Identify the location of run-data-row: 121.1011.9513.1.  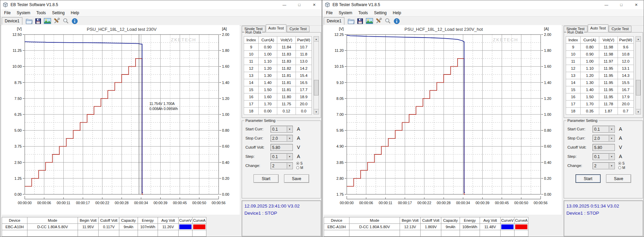
(600, 68).